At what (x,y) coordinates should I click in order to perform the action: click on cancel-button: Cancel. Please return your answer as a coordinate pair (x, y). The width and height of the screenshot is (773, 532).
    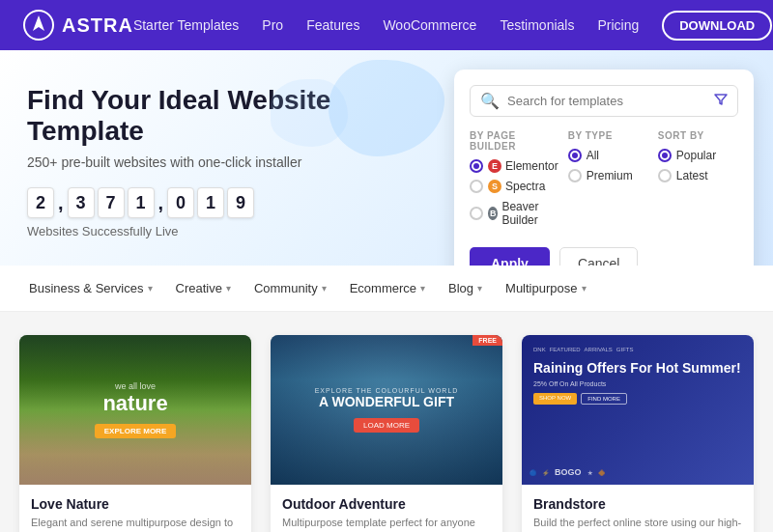
    Looking at the image, I should click on (599, 257).